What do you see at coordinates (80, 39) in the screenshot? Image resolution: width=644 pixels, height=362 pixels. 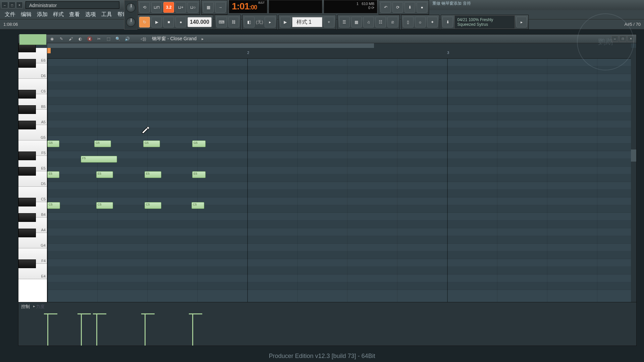 I see `pr-tool-delete: ◐` at bounding box center [80, 39].